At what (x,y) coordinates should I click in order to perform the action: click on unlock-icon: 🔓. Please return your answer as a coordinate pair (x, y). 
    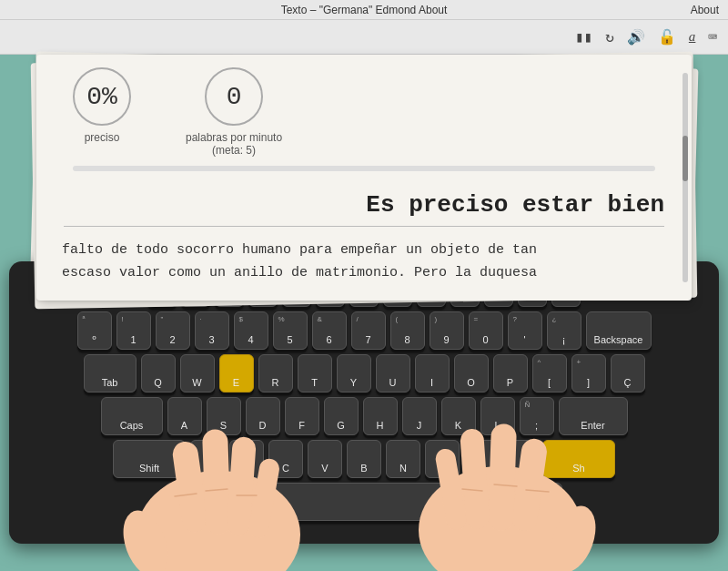
    Looking at the image, I should click on (667, 37).